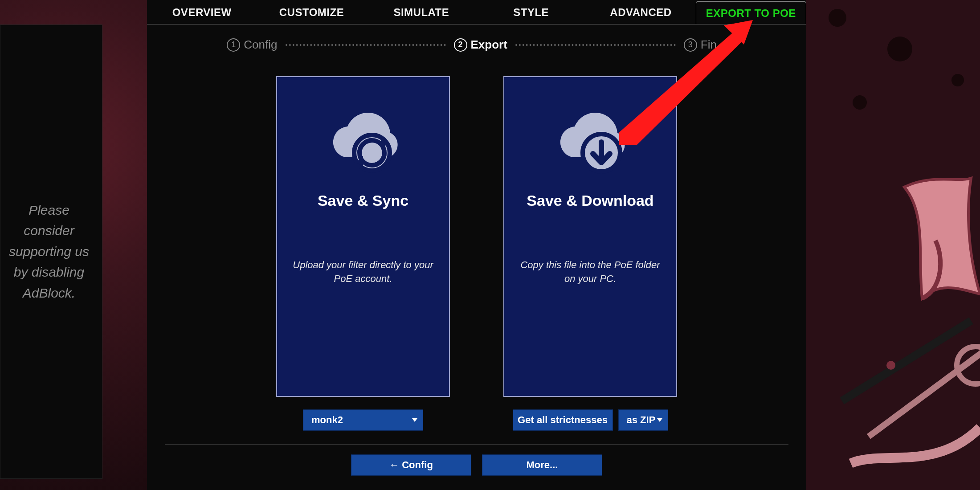  I want to click on cloud-download-icon, so click(590, 145).